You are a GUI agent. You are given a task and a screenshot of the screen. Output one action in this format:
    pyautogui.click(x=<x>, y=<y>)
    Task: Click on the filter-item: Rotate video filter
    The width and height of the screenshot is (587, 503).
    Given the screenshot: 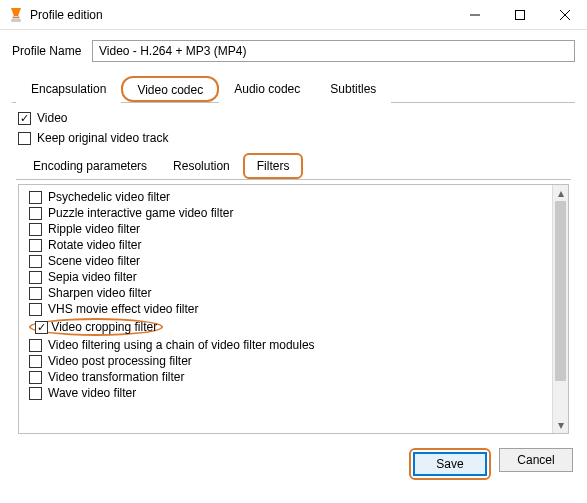 What is the action you would take?
    pyautogui.click(x=288, y=245)
    